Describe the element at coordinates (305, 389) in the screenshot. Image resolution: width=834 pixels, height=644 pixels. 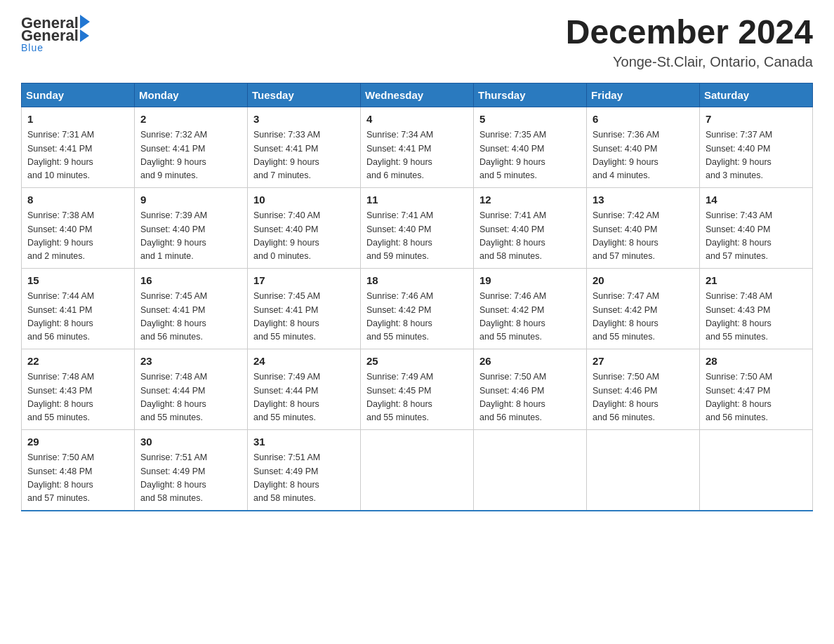
I see `calendar-cell: 24Sunrise: 7:49 AM Sunset: 4:44 PM Dayli…` at that location.